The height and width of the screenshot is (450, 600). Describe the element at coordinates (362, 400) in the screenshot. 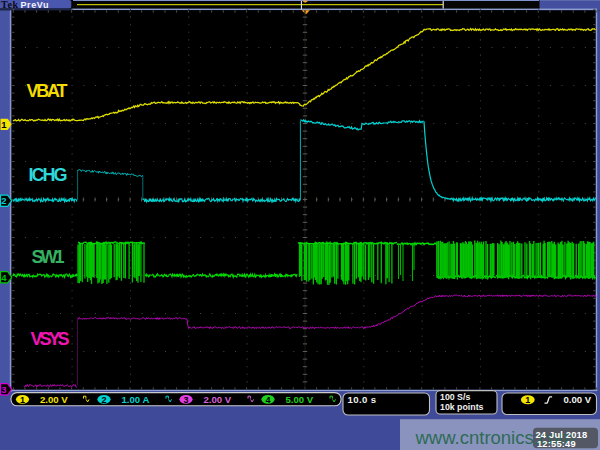

I see `svg-text: 10.0 s` at that location.